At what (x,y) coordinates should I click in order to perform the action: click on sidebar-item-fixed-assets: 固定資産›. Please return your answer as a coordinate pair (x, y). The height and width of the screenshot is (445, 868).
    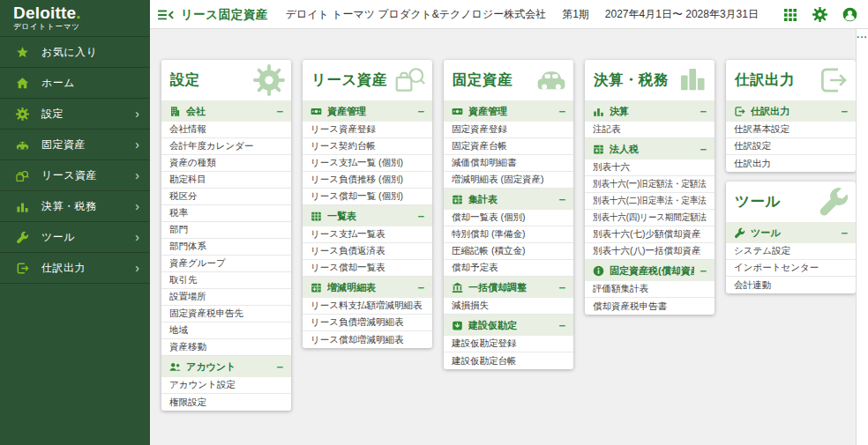
    Looking at the image, I should click on (75, 145).